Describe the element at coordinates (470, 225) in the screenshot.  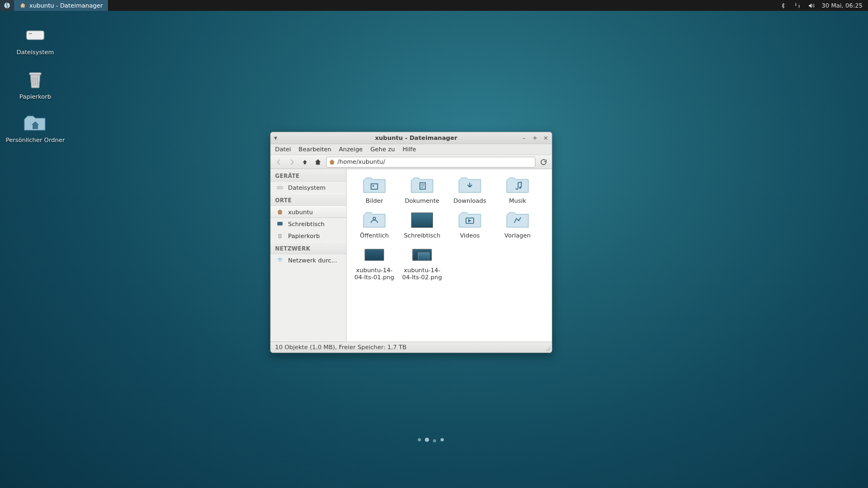
I see `folder-videos: Videos` at that location.